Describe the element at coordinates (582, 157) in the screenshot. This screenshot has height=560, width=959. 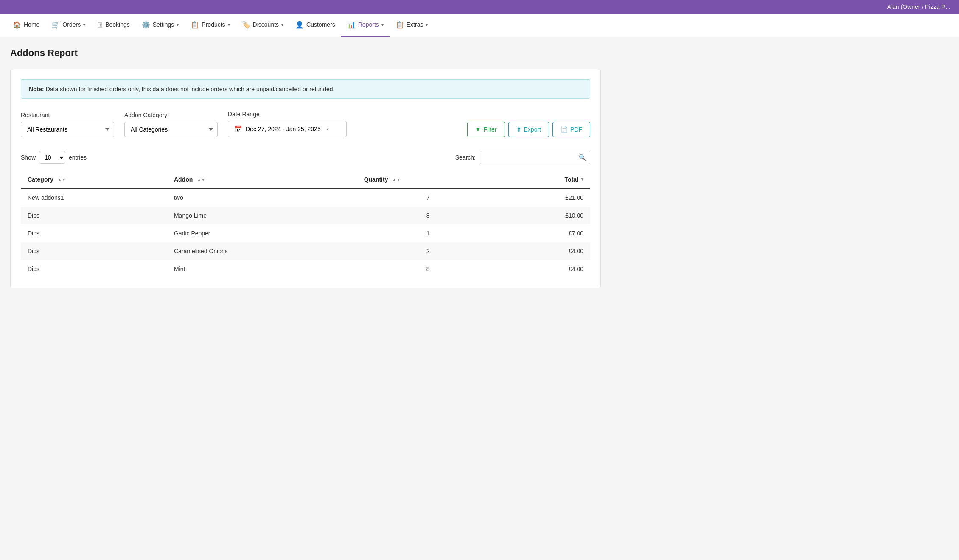
I see `search-icon: 🔍` at that location.